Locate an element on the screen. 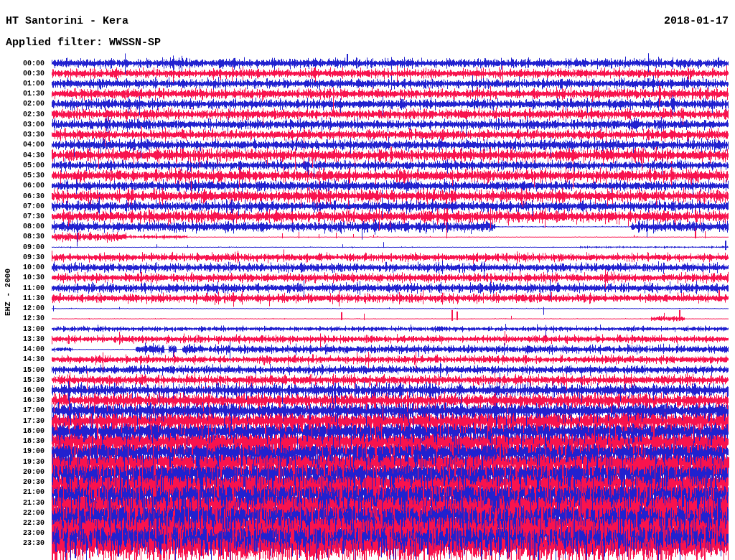 The image size is (735, 560). time-label: 09:30 is located at coordinates (22, 257).